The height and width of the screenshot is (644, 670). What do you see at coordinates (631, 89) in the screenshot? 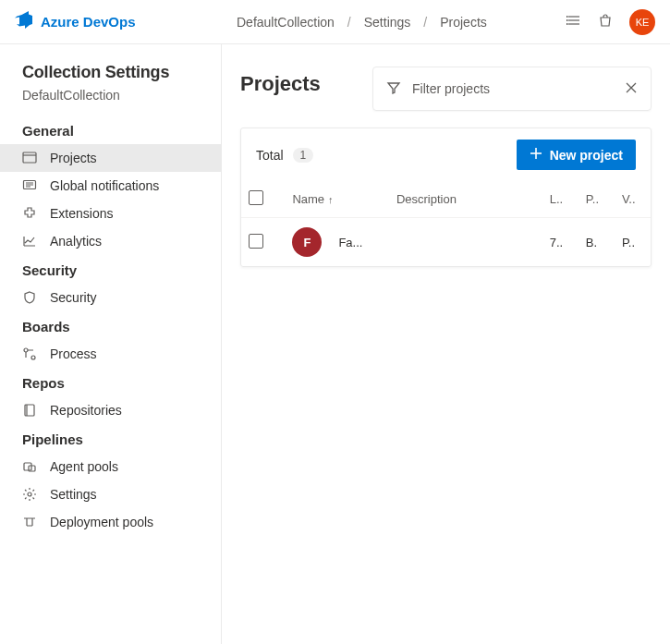
I see `close-icon` at bounding box center [631, 89].